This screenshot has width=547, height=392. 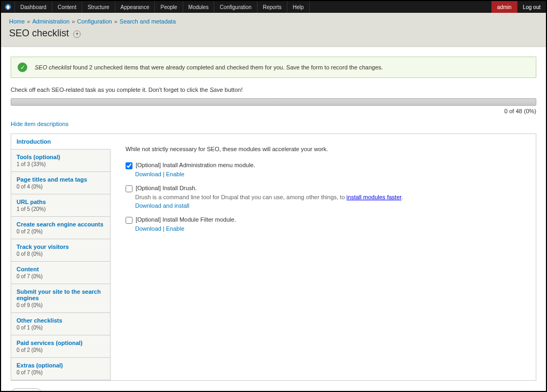 What do you see at coordinates (328, 206) in the screenshot?
I see `checklist-item-links: Download and install` at bounding box center [328, 206].